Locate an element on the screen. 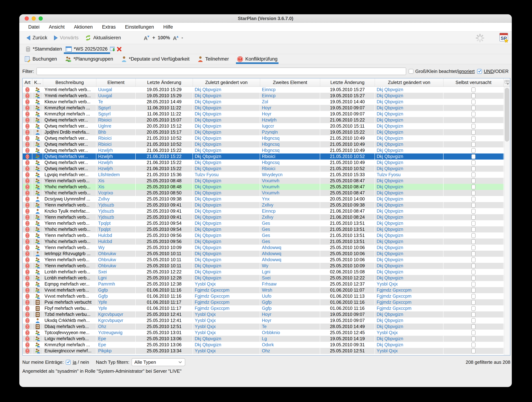  table-row: Krmmzfrpt mehrfach ...Epe25.05.2010 13:0… is located at coordinates (266, 345).